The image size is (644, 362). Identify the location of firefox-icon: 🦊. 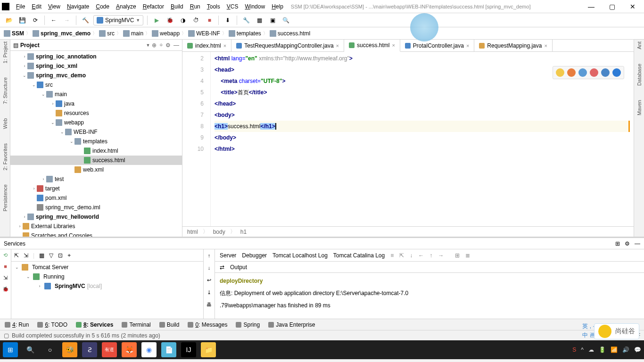
(129, 350).